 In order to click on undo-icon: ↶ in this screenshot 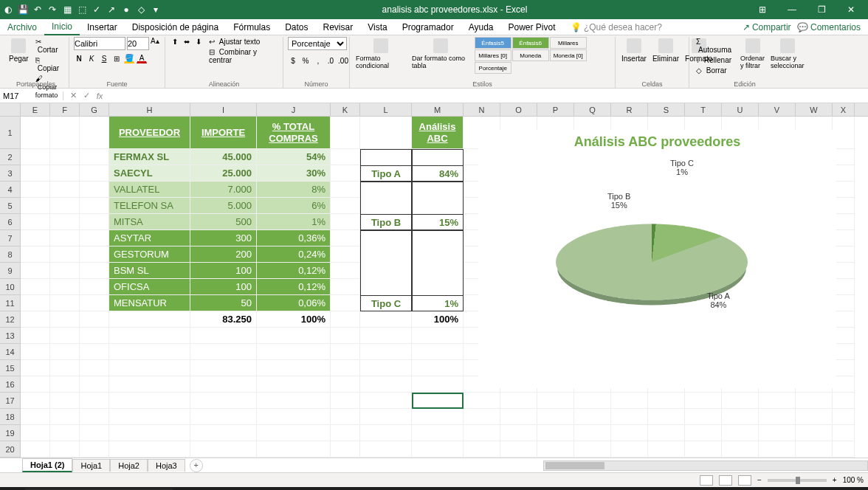, I will do `click(38, 10)`.